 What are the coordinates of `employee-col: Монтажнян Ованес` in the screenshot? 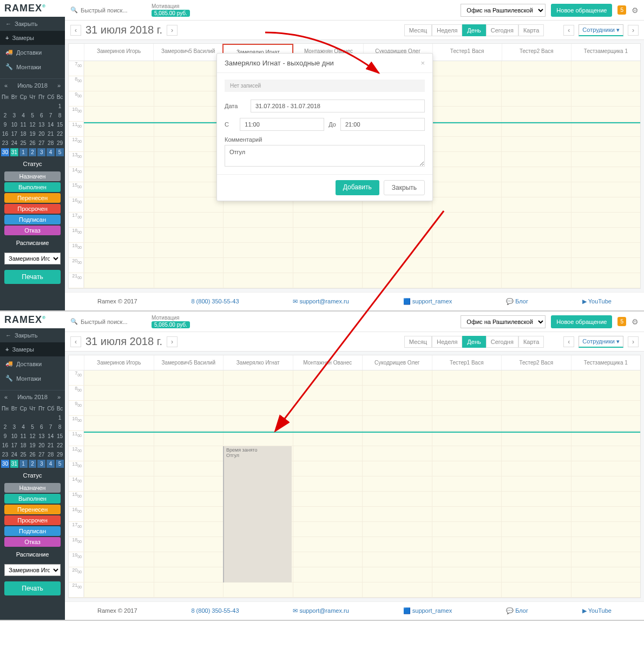 It's located at (328, 362).